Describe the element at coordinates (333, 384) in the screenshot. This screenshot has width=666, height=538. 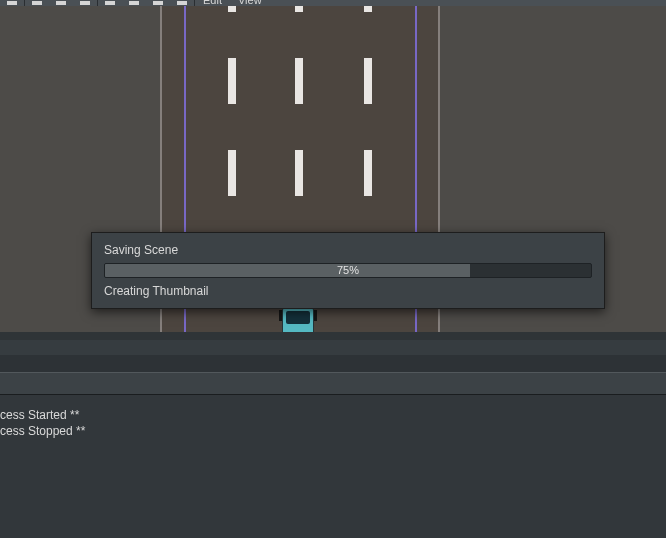
I see `output-tab-active` at that location.